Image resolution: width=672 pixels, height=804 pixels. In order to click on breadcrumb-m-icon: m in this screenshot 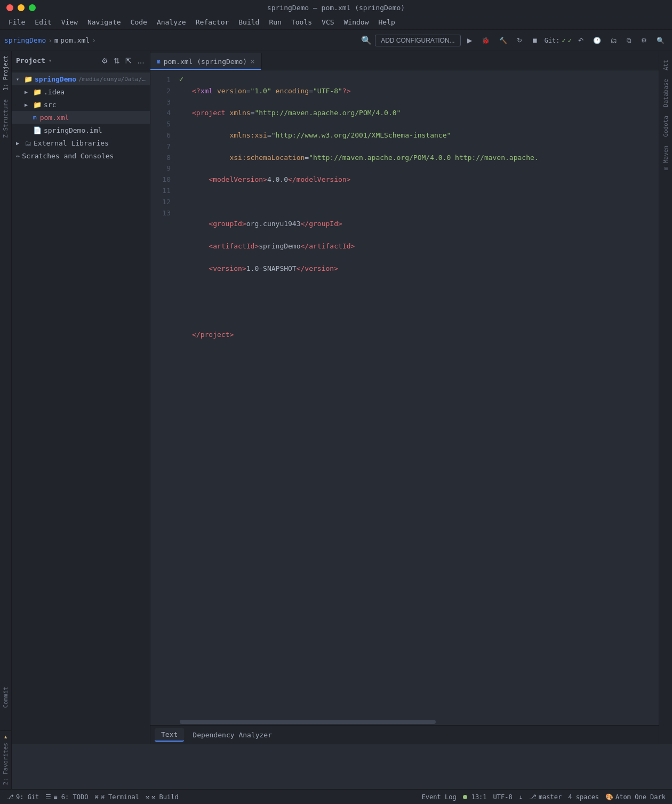, I will do `click(57, 41)`.